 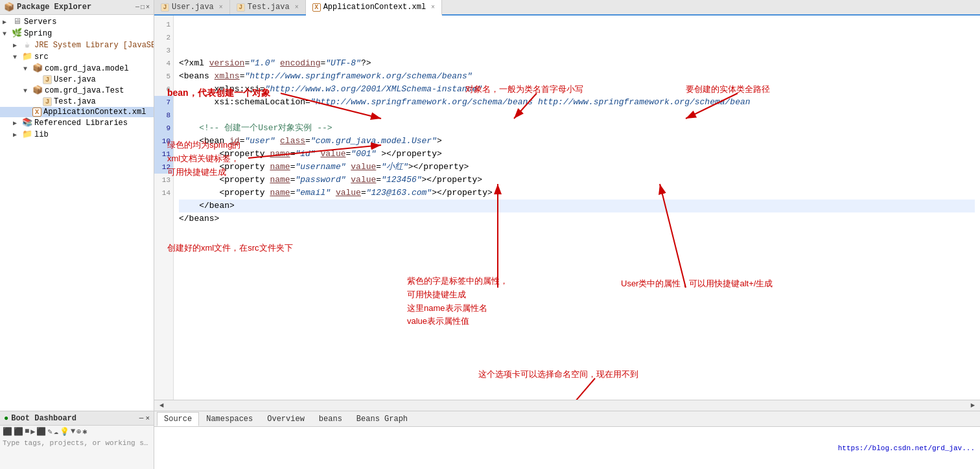 I want to click on tree-item-servers: ▶🖥Servers, so click(x=76, y=22).